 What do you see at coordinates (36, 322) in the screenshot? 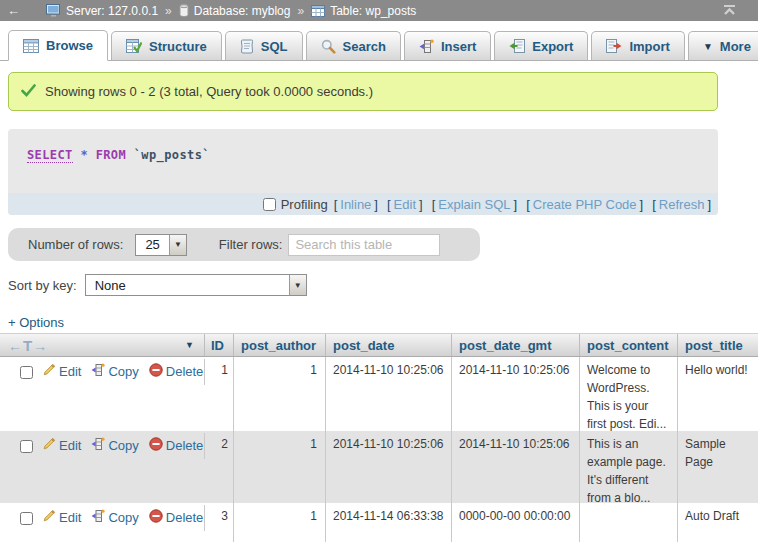
I see `options-toggle-link: + Options` at bounding box center [36, 322].